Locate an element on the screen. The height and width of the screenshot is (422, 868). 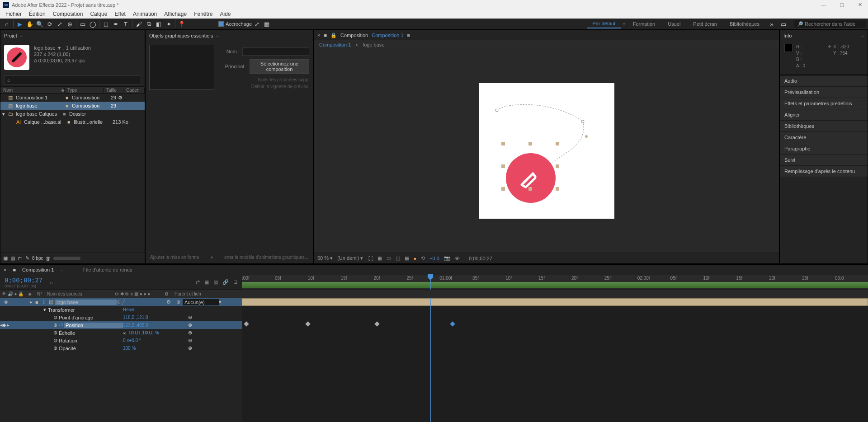
ellipse-tool: ◯ is located at coordinates (93, 24).